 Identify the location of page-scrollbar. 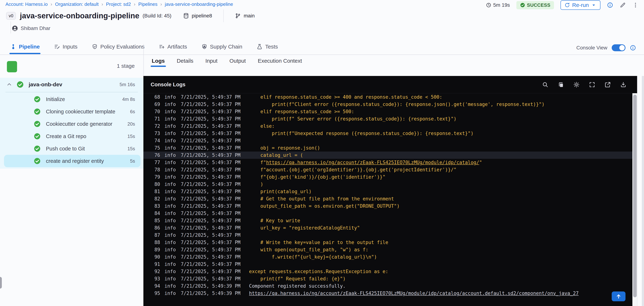
(640, 191).